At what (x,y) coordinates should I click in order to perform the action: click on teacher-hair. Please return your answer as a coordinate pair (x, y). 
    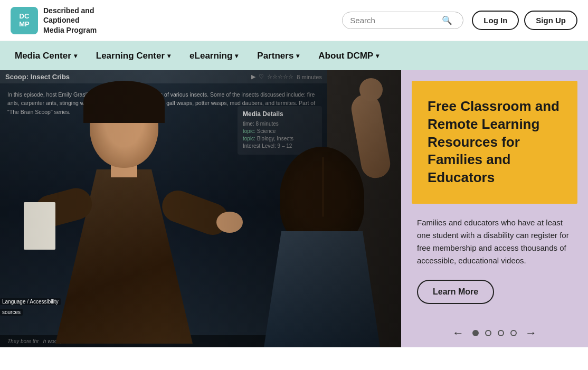
    Looking at the image, I should click on (124, 102).